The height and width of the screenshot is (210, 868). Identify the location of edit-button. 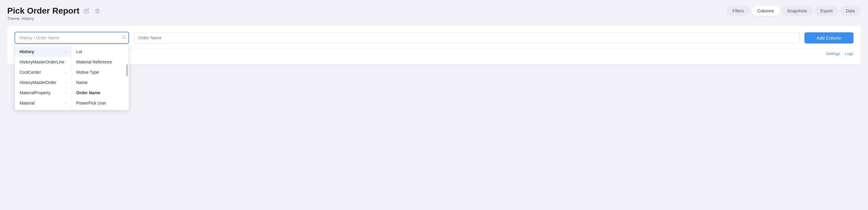
(86, 11).